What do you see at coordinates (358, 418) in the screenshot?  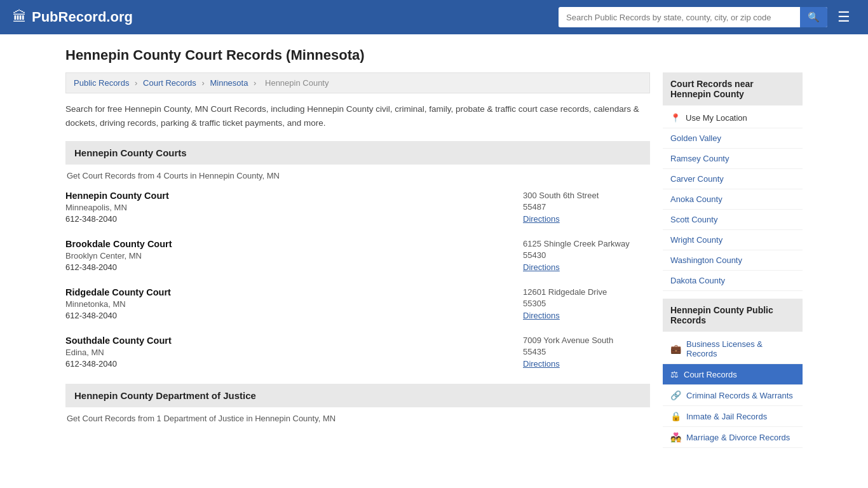 I see `justice-sub-description: Get Court Records from 1 Department of J…` at bounding box center [358, 418].